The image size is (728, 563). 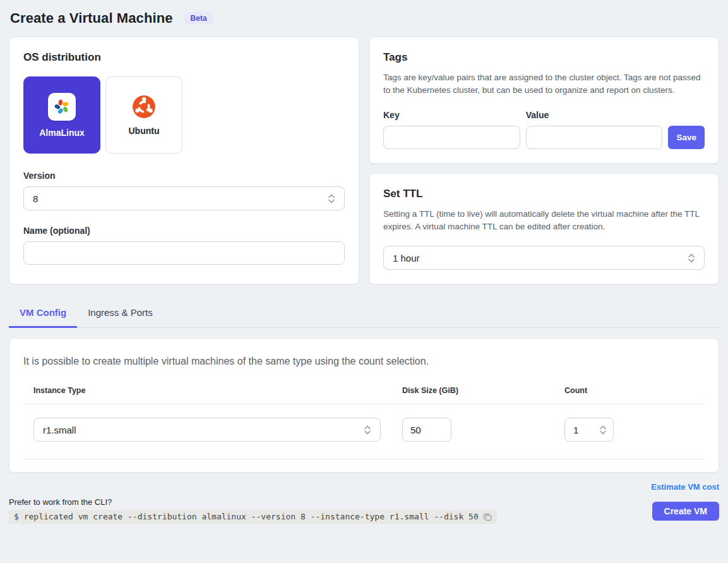 What do you see at coordinates (364, 361) in the screenshot?
I see `vm-config-intro: It is possible to create multiple virtua…` at bounding box center [364, 361].